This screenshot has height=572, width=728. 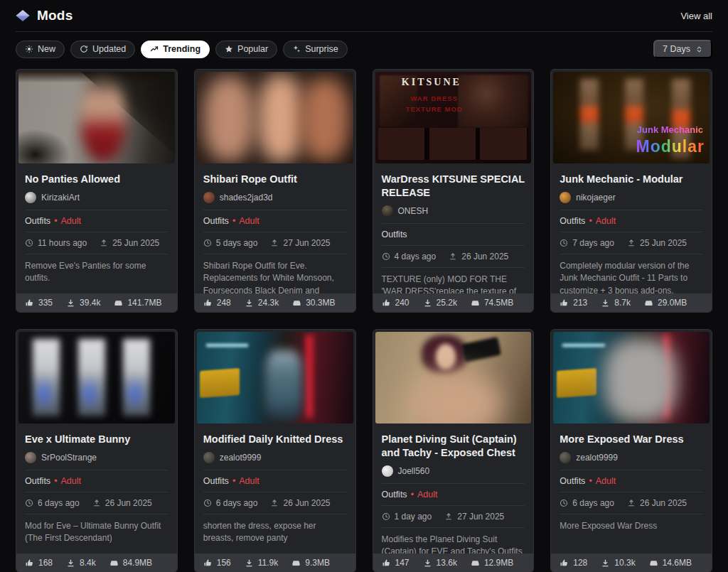 I want to click on mod-author: SrPoolStrange, so click(x=97, y=461).